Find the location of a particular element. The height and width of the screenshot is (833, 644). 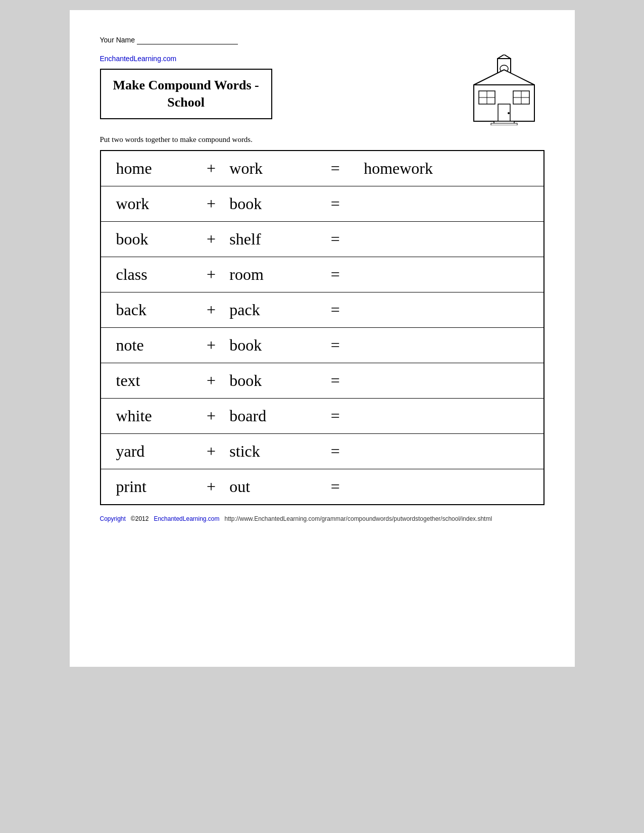

word2-cell: out is located at coordinates (273, 487).